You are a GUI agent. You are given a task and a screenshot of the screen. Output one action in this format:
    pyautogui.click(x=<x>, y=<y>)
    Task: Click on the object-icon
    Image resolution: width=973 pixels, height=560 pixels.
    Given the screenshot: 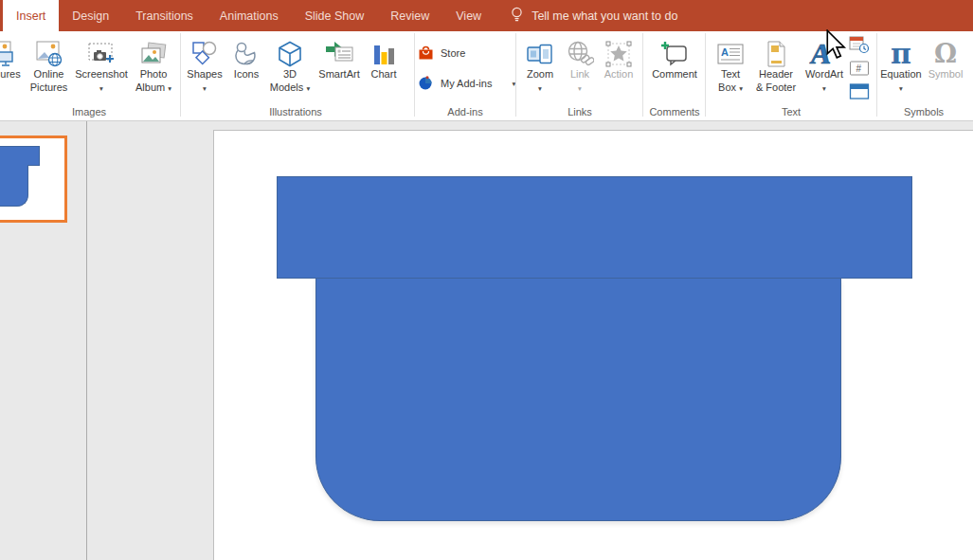 What is the action you would take?
    pyautogui.click(x=859, y=94)
    